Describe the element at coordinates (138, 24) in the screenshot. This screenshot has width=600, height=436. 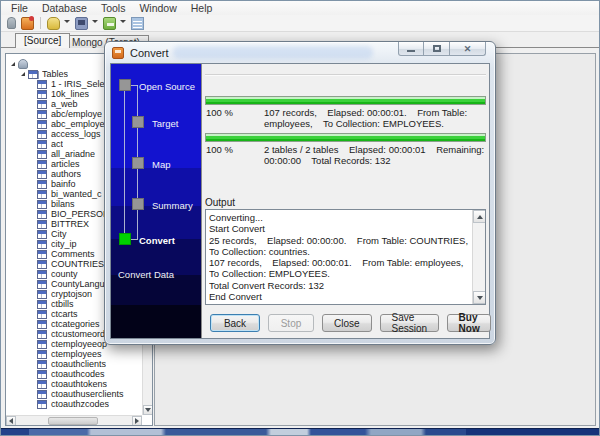
I see `grid-icon` at that location.